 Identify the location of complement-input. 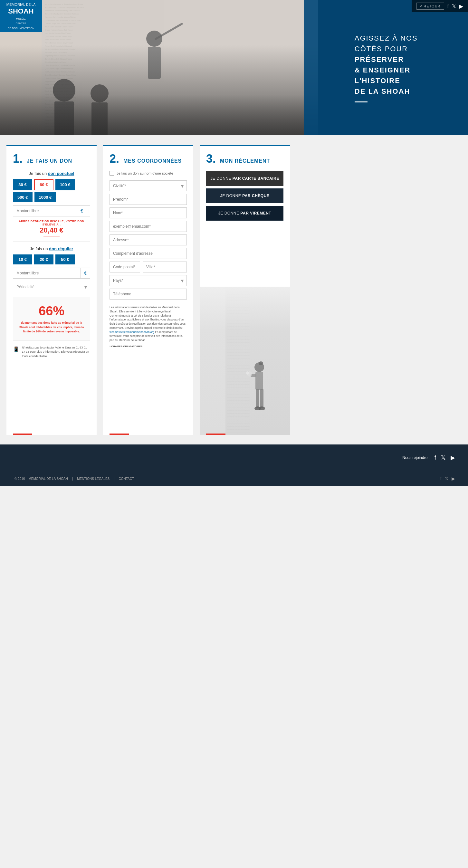
(148, 253).